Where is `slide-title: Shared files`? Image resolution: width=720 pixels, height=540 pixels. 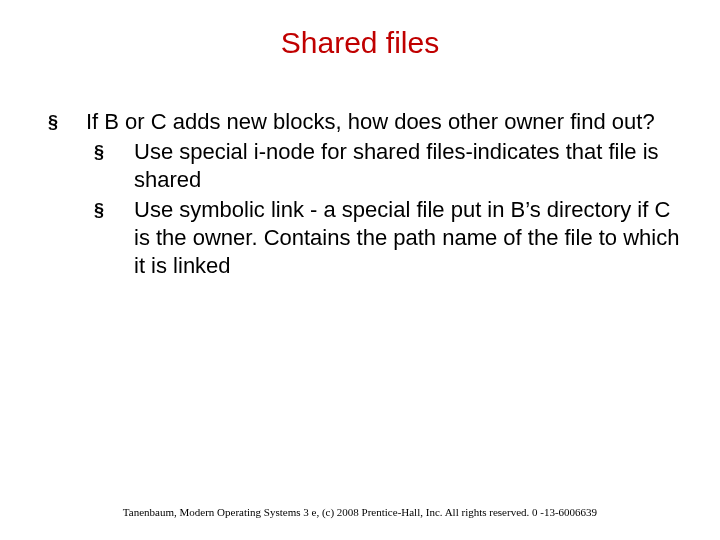
slide-title: Shared files is located at coordinates (360, 43).